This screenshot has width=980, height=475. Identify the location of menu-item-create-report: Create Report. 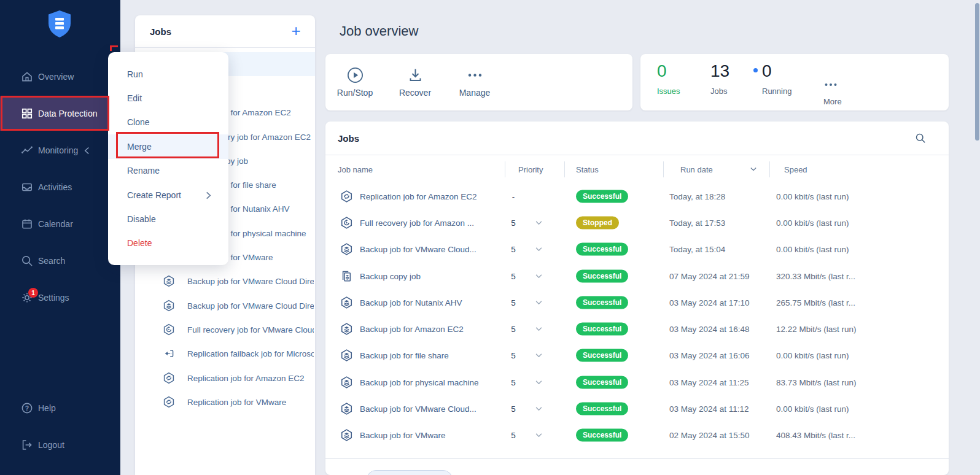
(168, 195).